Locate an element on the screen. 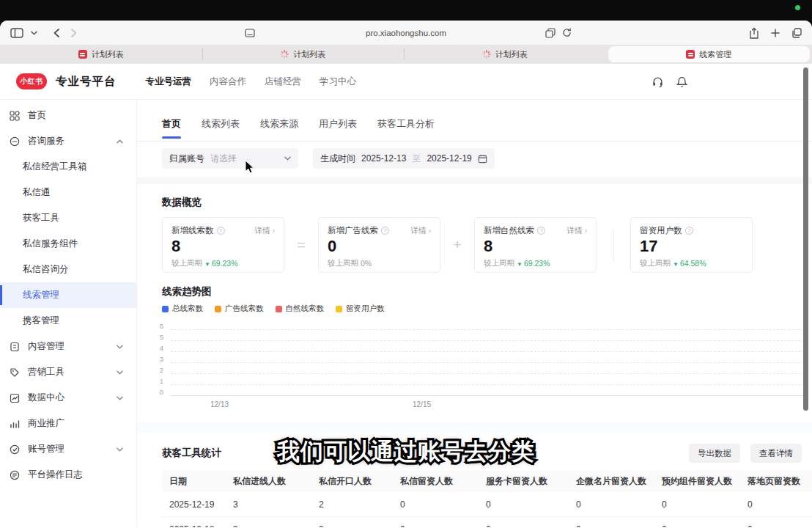 The height and width of the screenshot is (528, 812). sidebar-toggle-icon is located at coordinates (17, 33).